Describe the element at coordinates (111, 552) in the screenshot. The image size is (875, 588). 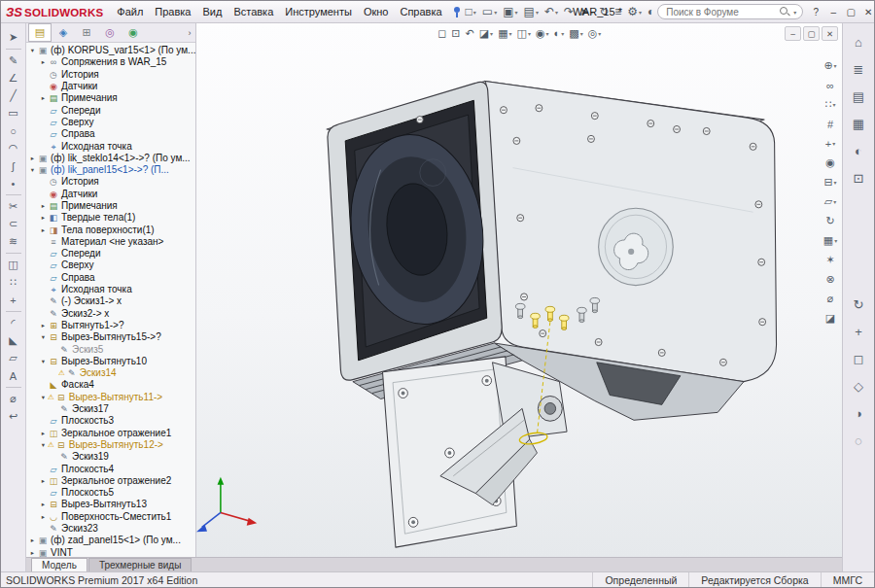
I see `tree-item: ▸▣VINT` at that location.